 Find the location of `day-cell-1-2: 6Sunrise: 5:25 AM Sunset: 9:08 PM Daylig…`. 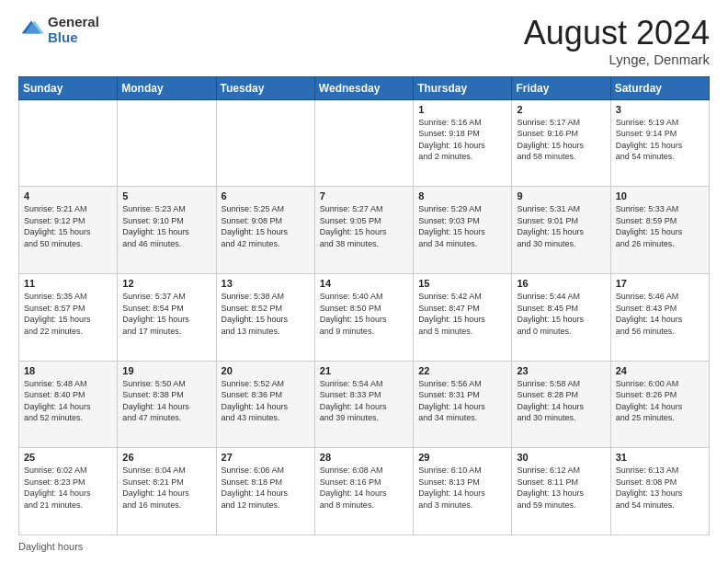

day-cell-1-2: 6Sunrise: 5:25 AM Sunset: 9:08 PM Daylig… is located at coordinates (265, 230).